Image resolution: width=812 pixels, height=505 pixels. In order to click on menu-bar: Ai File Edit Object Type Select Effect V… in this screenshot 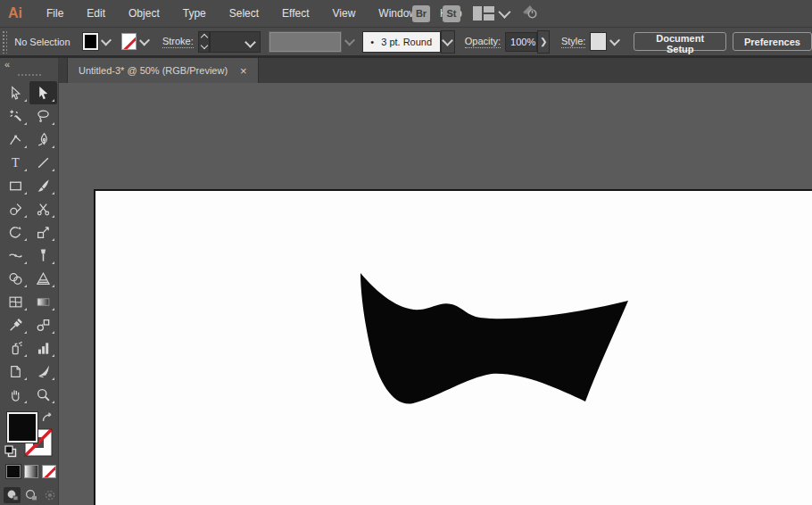, I will do `click(406, 14)`.